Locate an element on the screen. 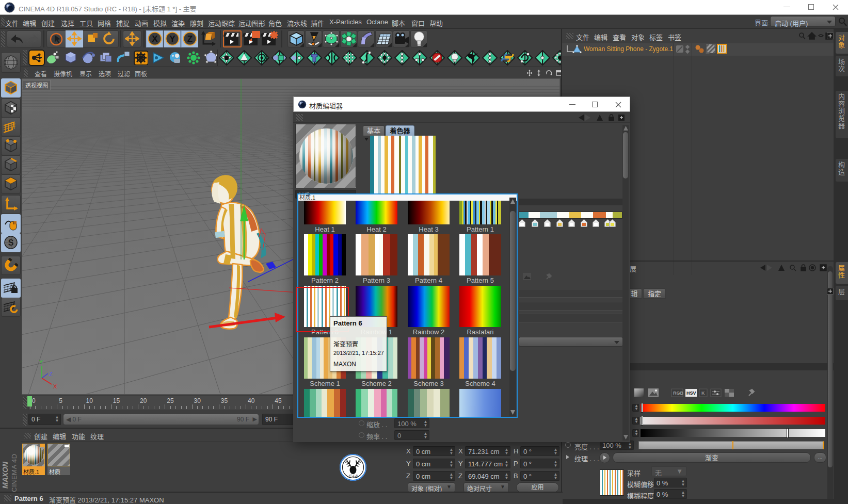 Image resolution: width=848 pixels, height=504 pixels. svg-text: K is located at coordinates (703, 393).